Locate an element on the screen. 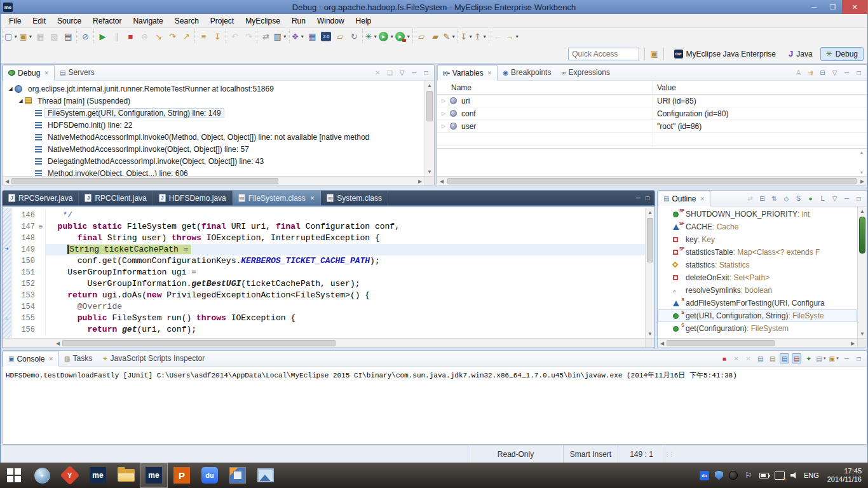 The height and width of the screenshot is (488, 868). column-header-value: Value is located at coordinates (760, 88).